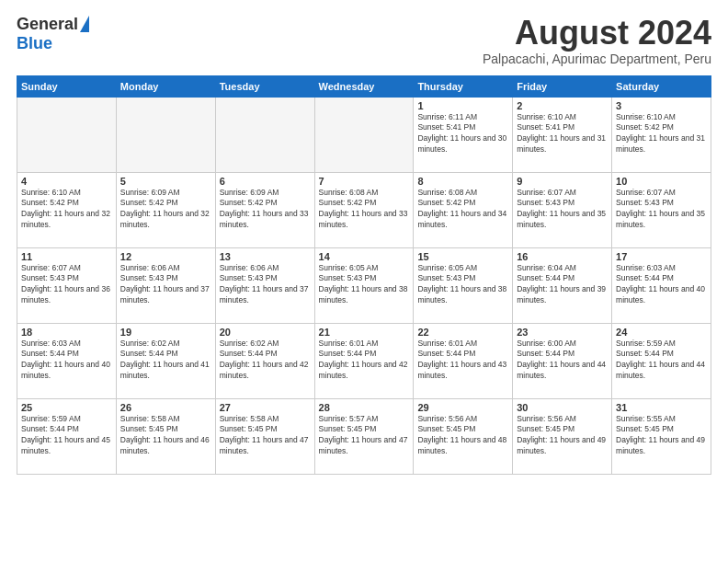 The height and width of the screenshot is (563, 728). I want to click on calendar-cell: 23 Sunrise: 6:00 AM Sunset: 5:44 PM Dayl…, so click(563, 361).